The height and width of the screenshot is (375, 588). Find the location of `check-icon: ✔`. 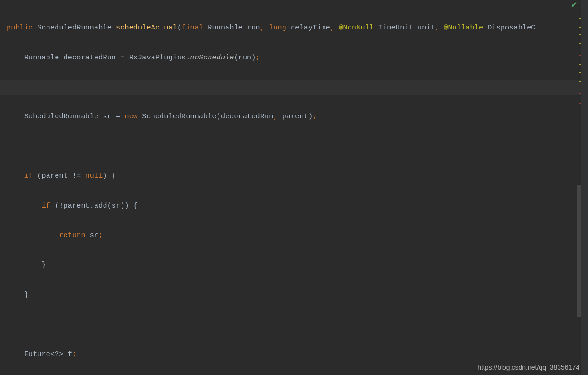

check-icon: ✔ is located at coordinates (574, 5).